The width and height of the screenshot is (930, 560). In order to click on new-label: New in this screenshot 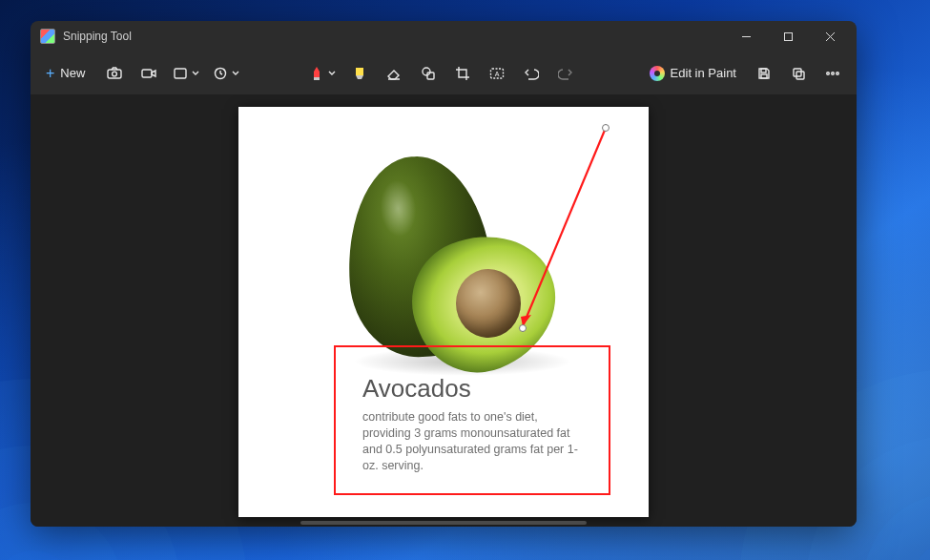, I will do `click(72, 73)`.